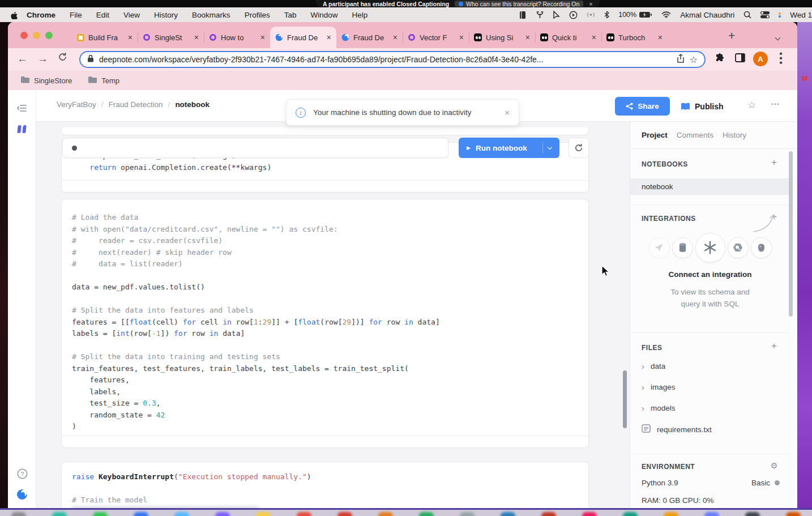 The image size is (812, 516). Describe the element at coordinates (634, 37) in the screenshot. I see `browser-tab-8: Turboch×` at that location.